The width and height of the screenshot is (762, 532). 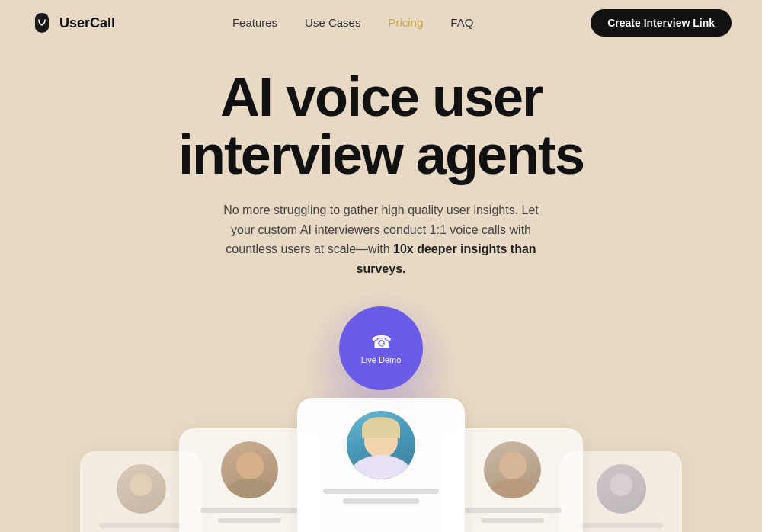 What do you see at coordinates (462, 23) in the screenshot?
I see `nav-item-faq: FAQ` at bounding box center [462, 23].